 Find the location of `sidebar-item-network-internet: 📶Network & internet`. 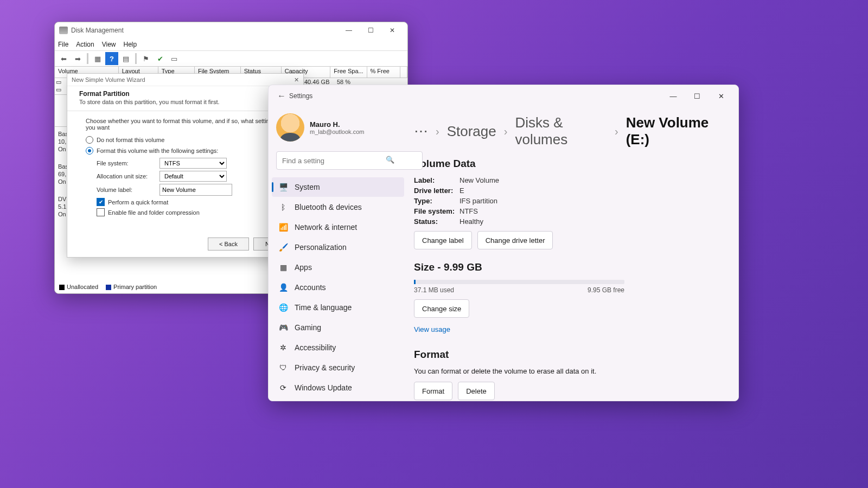

sidebar-item-network-internet: 📶Network & internet is located at coordinates (338, 227).